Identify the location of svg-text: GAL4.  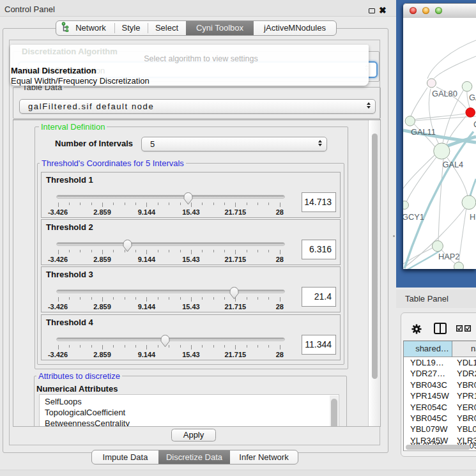
(454, 165).